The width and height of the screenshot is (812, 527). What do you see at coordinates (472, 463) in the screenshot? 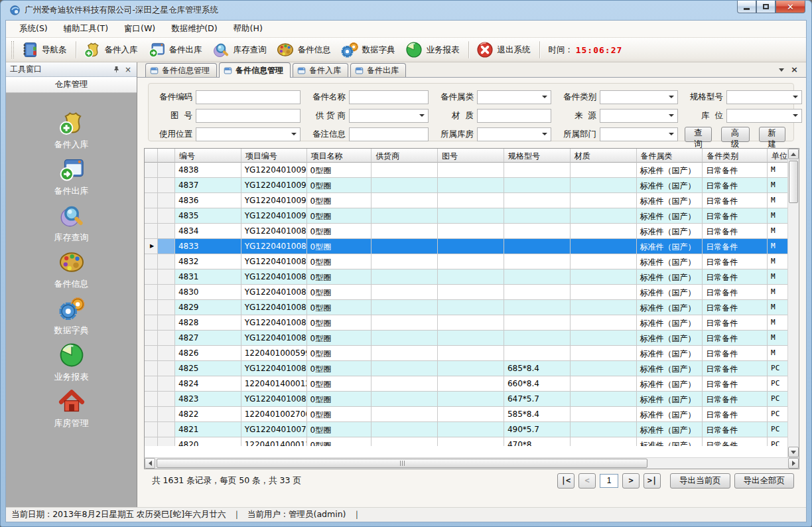
I see `horizontal-scrollbar` at bounding box center [472, 463].